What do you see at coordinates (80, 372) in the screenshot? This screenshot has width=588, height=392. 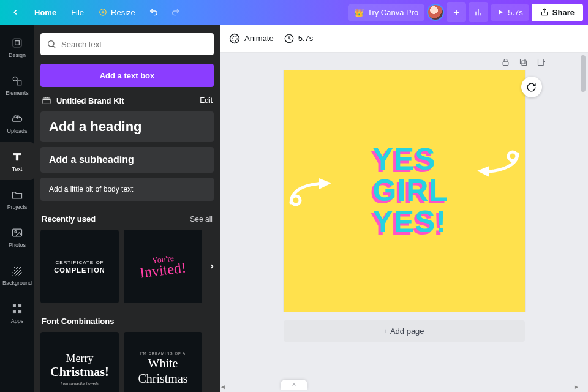 I see `thumb-merry-l2: Christmas!` at bounding box center [80, 372].